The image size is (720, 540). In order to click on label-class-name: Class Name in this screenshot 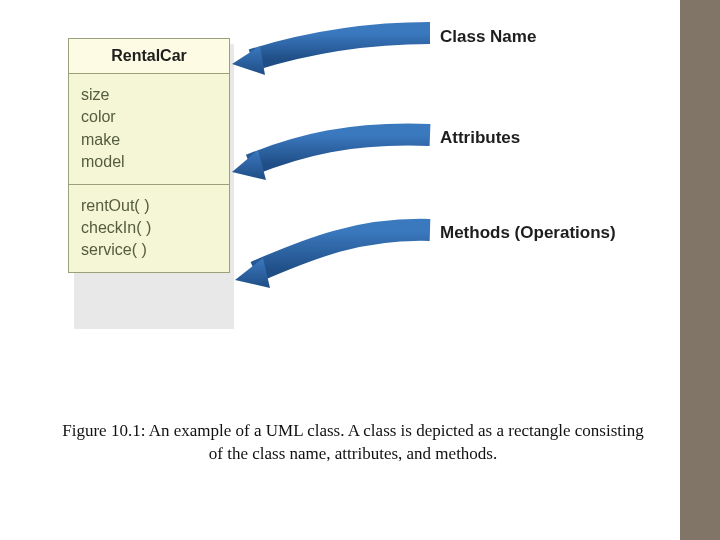, I will do `click(488, 37)`.